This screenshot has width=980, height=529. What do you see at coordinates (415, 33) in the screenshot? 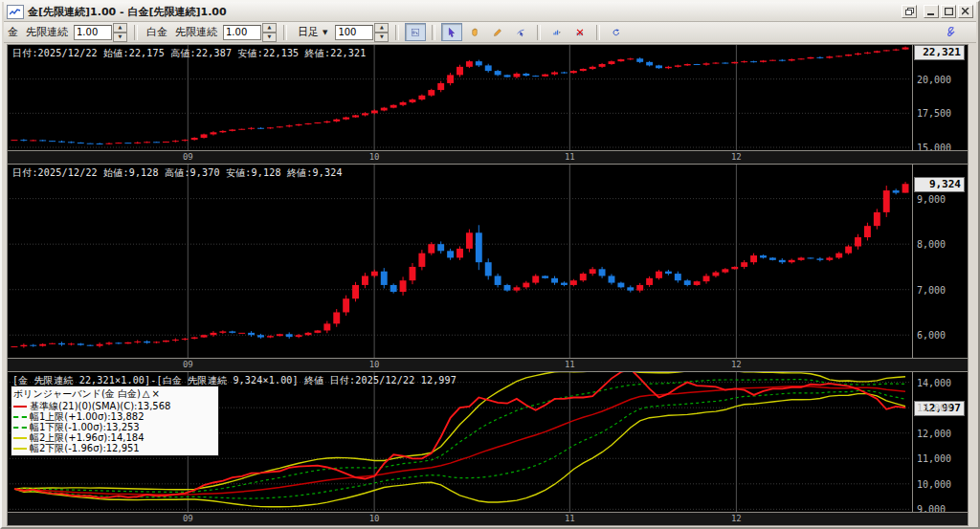
I see `crosshair-tool-button` at bounding box center [415, 33].